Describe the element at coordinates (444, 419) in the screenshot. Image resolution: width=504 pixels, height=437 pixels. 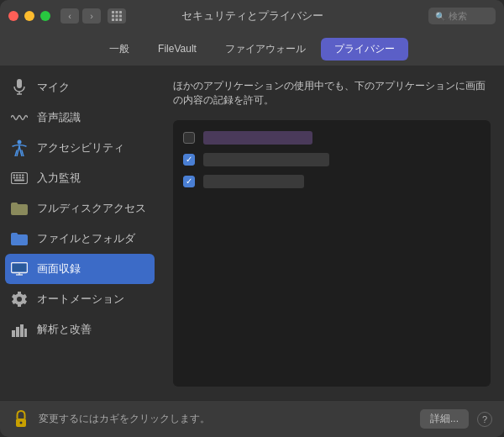
I see `detail-button: 詳細...` at that location.